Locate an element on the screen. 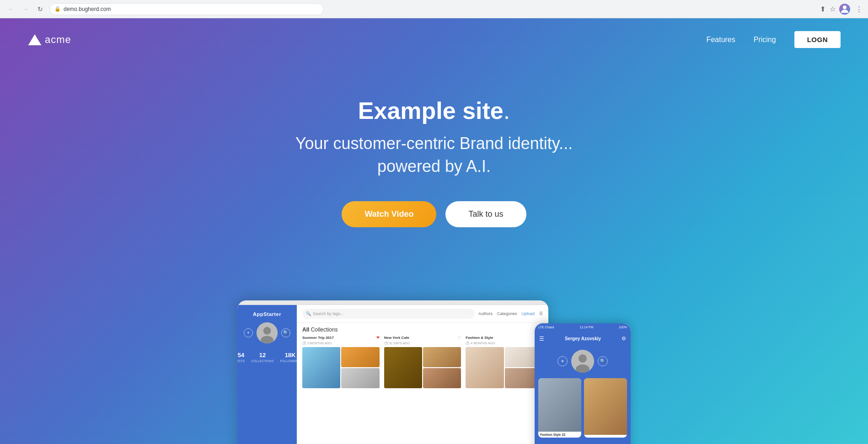  collection-img-1c is located at coordinates (360, 378).